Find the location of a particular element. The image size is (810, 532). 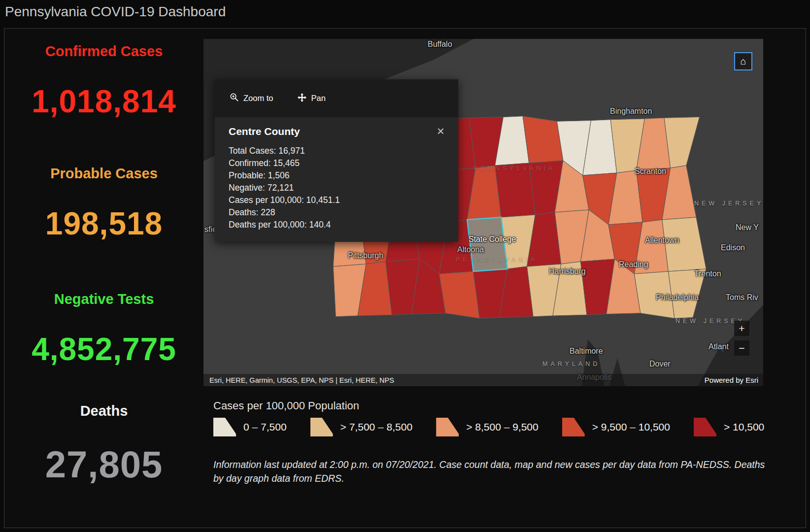

stat-label-confirmed: Confirmed Cases is located at coordinates (104, 51).